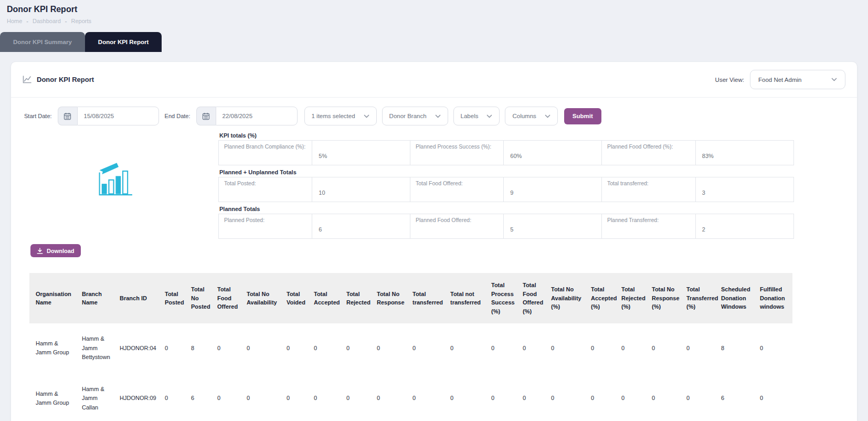 The height and width of the screenshot is (421, 868). Describe the element at coordinates (507, 172) in the screenshot. I see `kpi-section-heading: Planned + Unplanned Totals` at that location.